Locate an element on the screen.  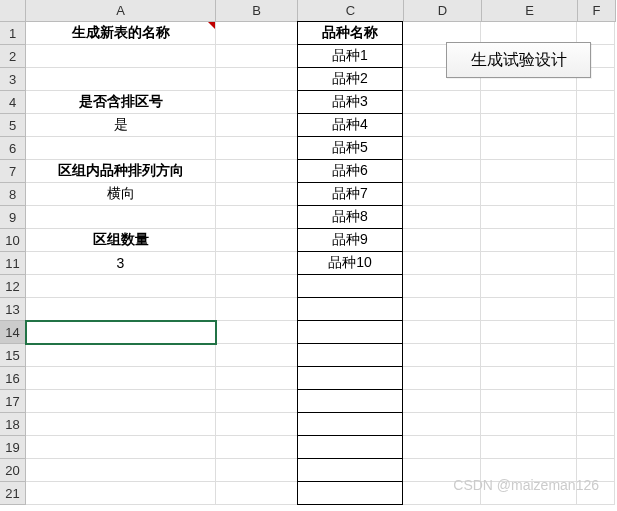
cell-B21 is located at coordinates (257, 494).